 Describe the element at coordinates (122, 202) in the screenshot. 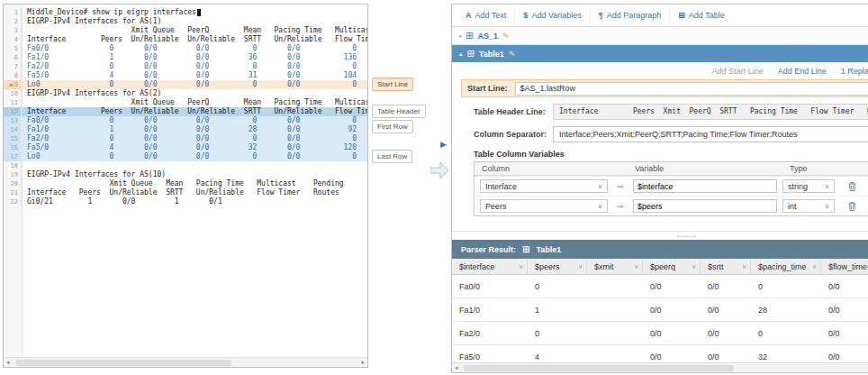

I see `editor-line-text: Gi0/21 1 0/0 1 0/1` at that location.